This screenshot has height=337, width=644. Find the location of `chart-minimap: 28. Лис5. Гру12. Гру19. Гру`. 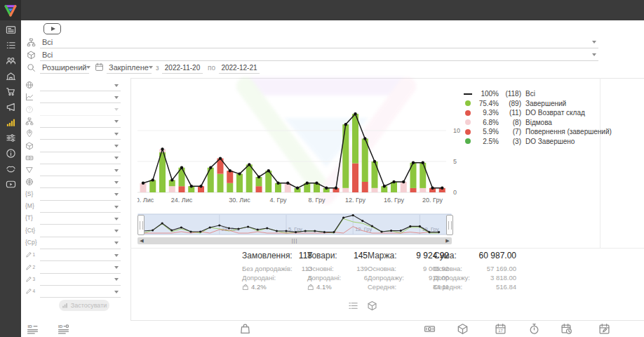

chart-minimap: 28. Лис5. Гру12. Гру19. Гру is located at coordinates (295, 225).